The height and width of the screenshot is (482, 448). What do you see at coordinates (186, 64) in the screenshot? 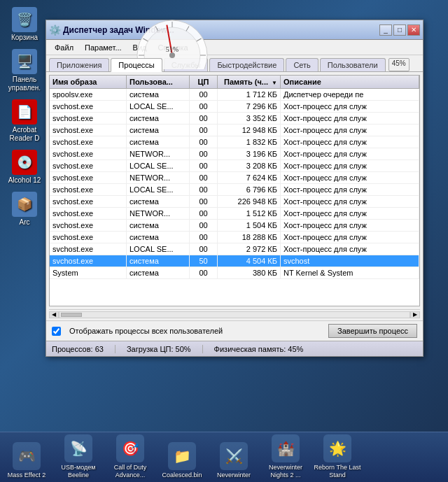
I see `tab-services: Службы` at bounding box center [186, 64].